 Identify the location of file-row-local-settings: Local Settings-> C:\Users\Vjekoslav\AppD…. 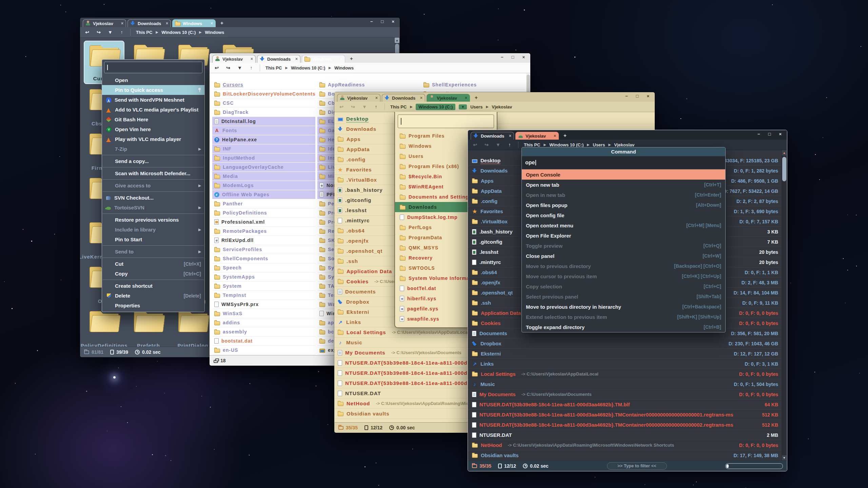
(627, 374).